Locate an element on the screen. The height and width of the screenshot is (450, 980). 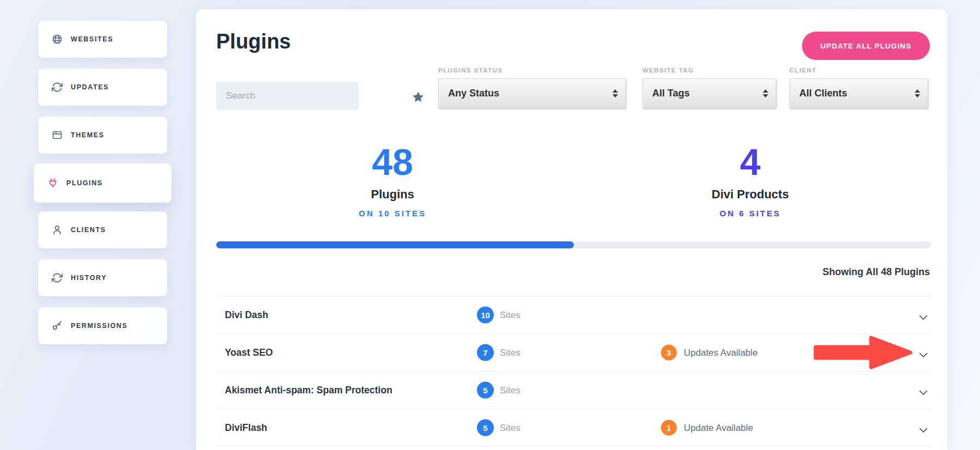
annotation-arrow is located at coordinates (863, 352).